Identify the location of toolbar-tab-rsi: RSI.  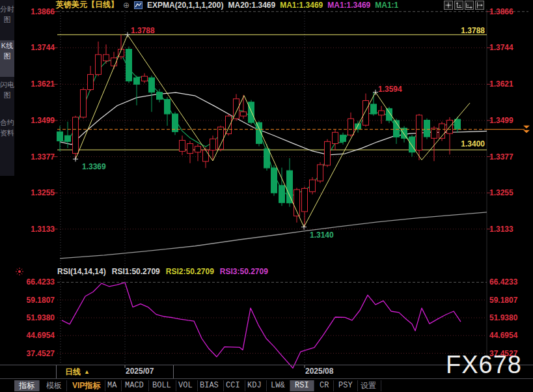
(302, 385).